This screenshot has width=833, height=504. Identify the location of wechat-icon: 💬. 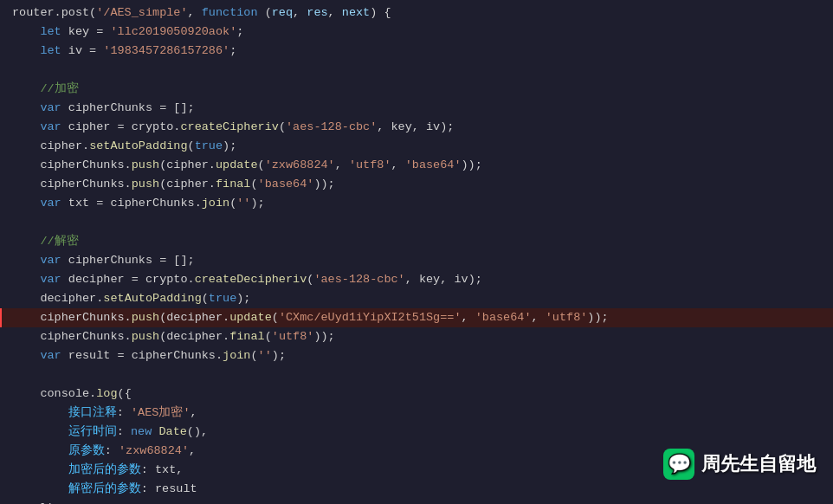
(679, 464).